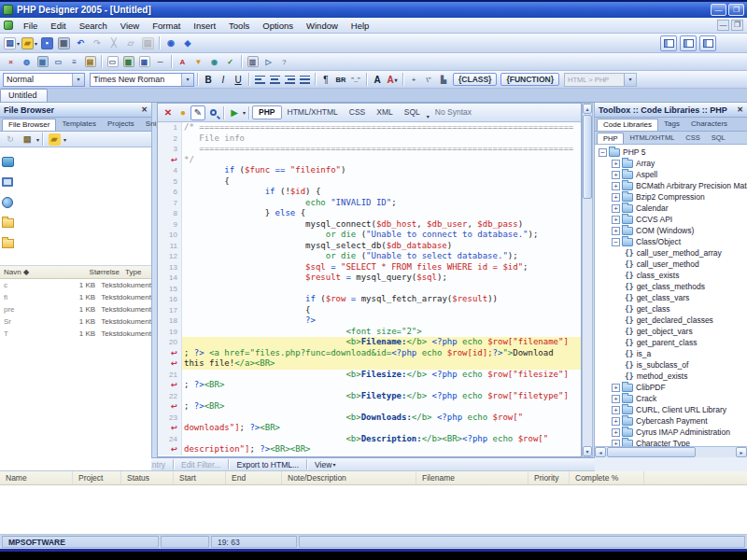 Image resolution: width=747 pixels, height=560 pixels. I want to click on code-line: ↩downloads"]; ?><BR>, so click(370, 428).